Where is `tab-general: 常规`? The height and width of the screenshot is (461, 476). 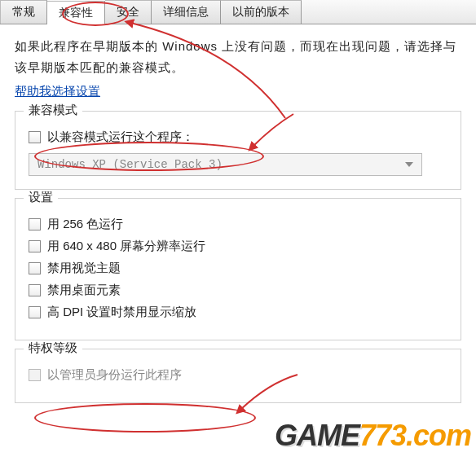 tab-general: 常规 is located at coordinates (24, 11).